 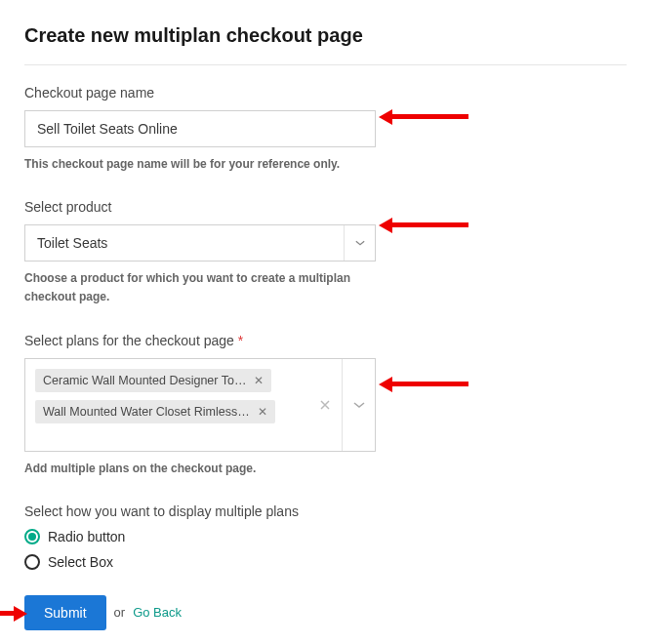 I want to click on checkout-name-helper: This checkout page name will be for your…, so click(x=200, y=164).